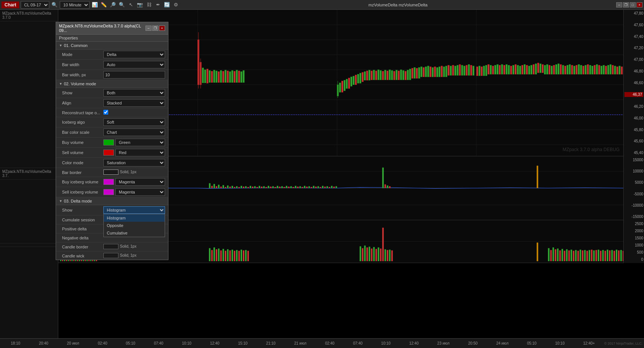 Image resolution: width=644 pixels, height=348 pixels. I want to click on cursor-icon: ↖, so click(131, 5).